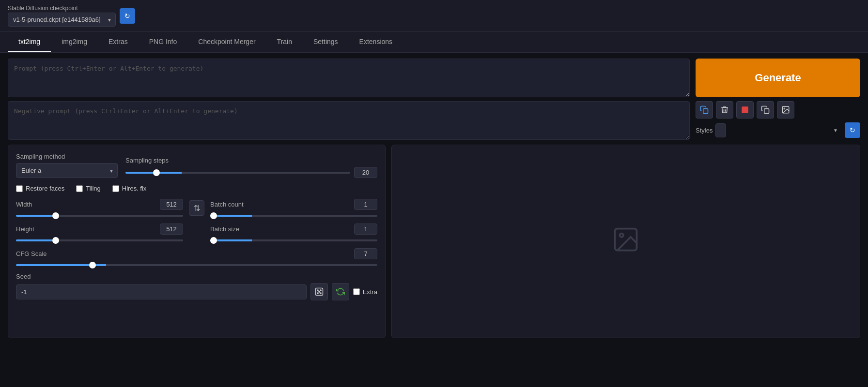  What do you see at coordinates (349, 78) in the screenshot?
I see `positive-prompt` at bounding box center [349, 78].